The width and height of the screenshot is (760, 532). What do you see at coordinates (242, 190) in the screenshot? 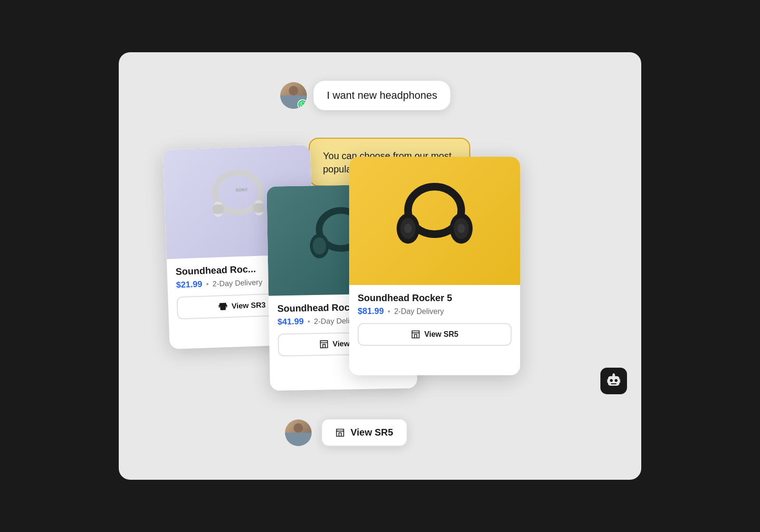
I see `svg-text: SONY` at bounding box center [242, 190].